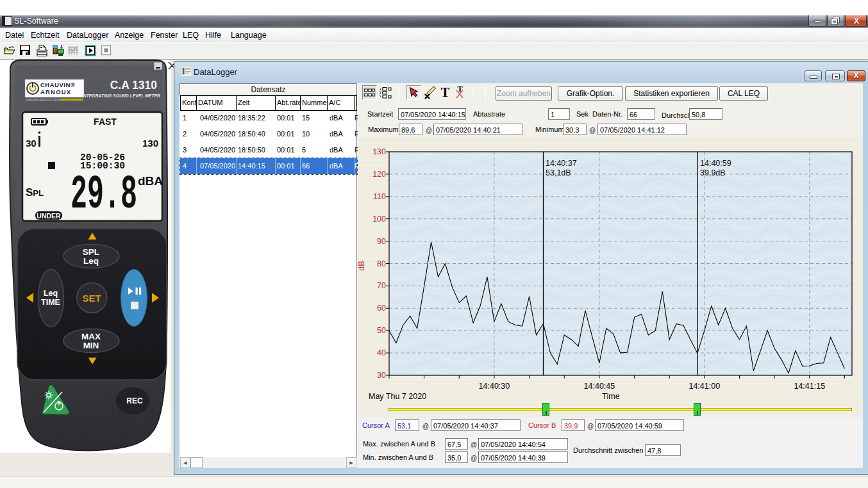 Image resolution: width=868 pixels, height=488 pixels. What do you see at coordinates (600, 386) in the screenshot?
I see `svg-text: 14:40:45` at bounding box center [600, 386].